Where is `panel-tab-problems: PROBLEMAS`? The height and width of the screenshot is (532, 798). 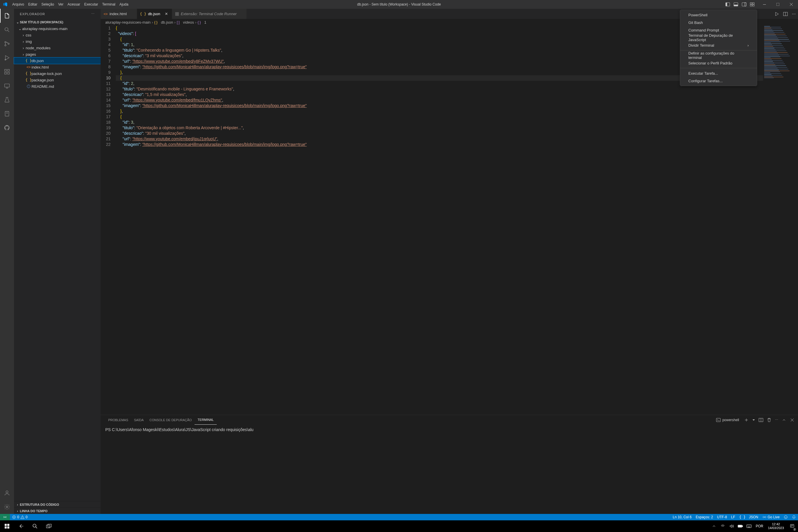 panel-tab-problems: PROBLEMAS is located at coordinates (118, 420).